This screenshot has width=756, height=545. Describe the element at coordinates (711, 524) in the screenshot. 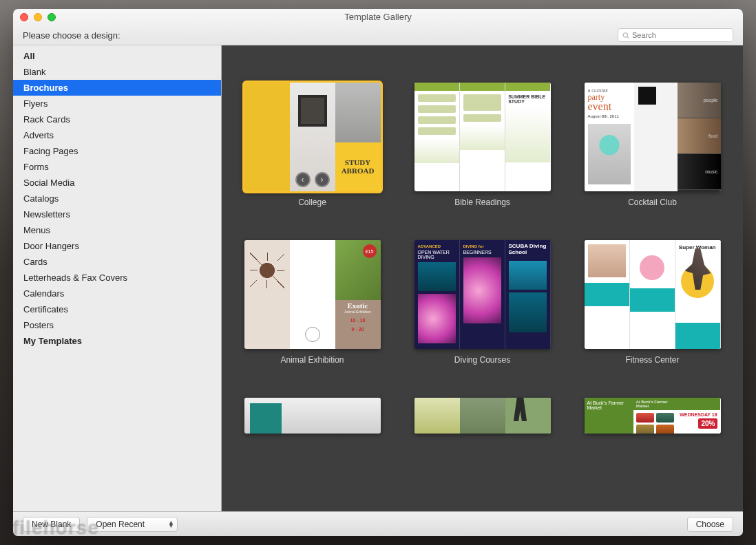

I see `choose-button: Choose` at that location.